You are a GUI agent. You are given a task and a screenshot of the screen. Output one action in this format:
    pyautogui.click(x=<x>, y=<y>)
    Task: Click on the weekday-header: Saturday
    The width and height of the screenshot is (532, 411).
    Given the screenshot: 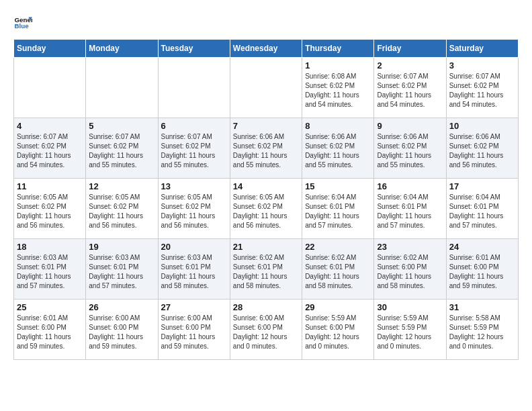 What is the action you would take?
    pyautogui.click(x=482, y=48)
    